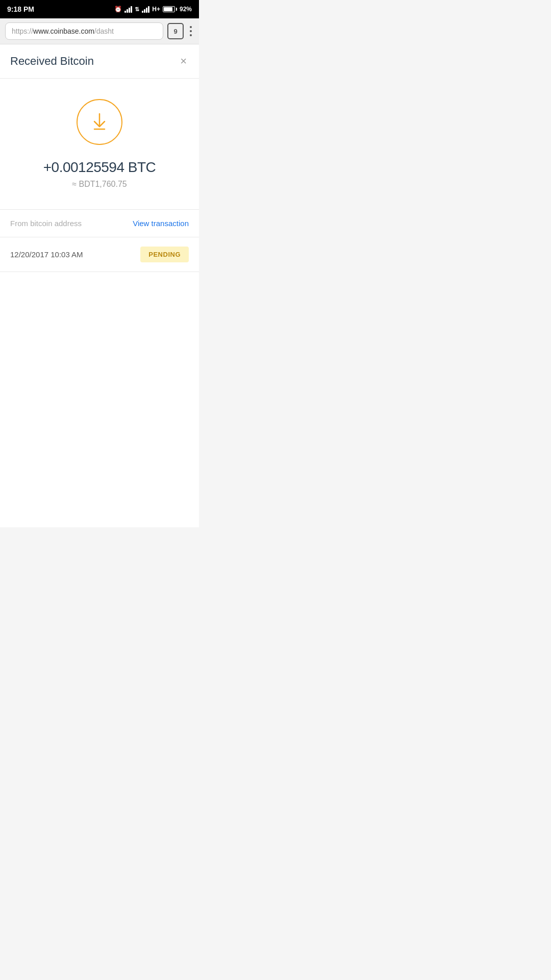  Describe the element at coordinates (99, 255) in the screenshot. I see `date-status-row: 12/20/2017 10:03 AM PENDING` at that location.